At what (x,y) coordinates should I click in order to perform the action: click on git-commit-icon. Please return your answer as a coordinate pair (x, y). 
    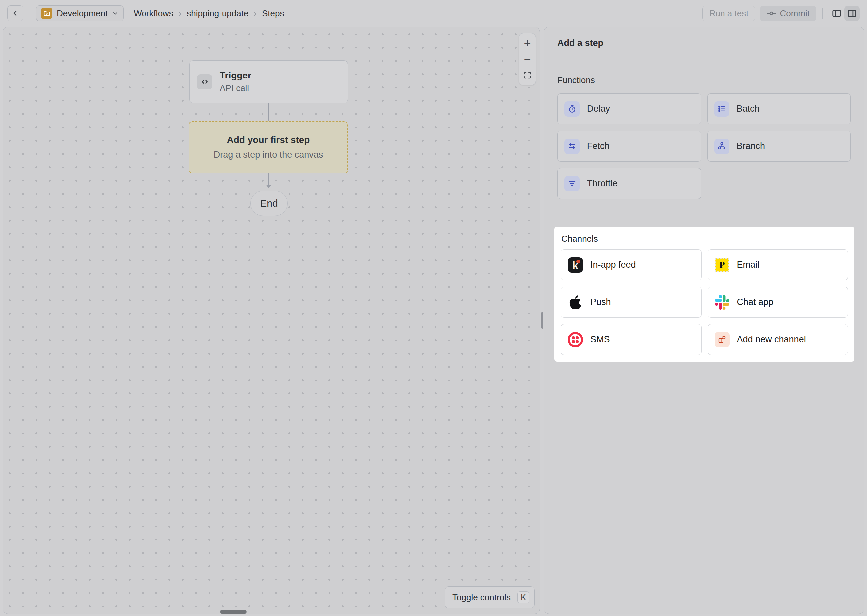
    Looking at the image, I should click on (771, 13).